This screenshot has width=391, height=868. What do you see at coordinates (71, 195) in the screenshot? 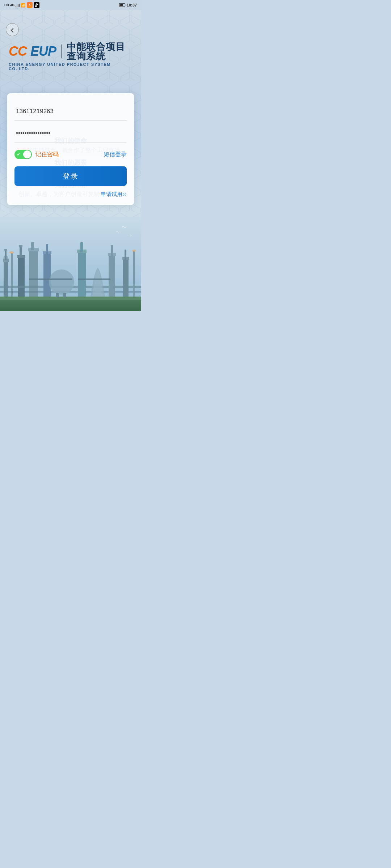
I see `trial-row: 申请试用⊙` at bounding box center [71, 195].